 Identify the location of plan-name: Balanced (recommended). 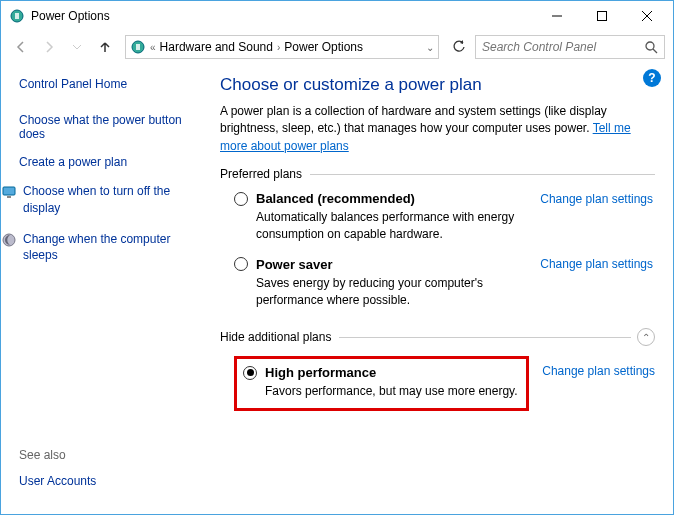
(336, 198).